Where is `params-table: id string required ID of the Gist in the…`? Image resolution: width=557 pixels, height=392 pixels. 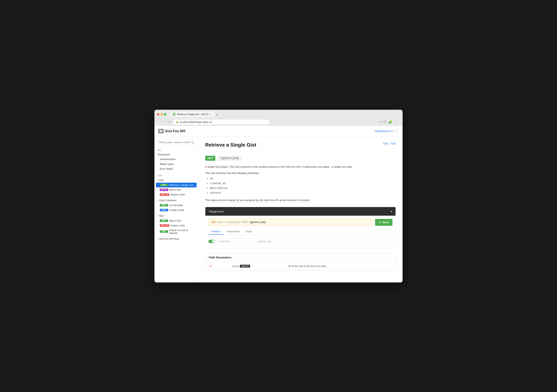
params-table: id string required ID of the Gist in the… is located at coordinates (300, 266).